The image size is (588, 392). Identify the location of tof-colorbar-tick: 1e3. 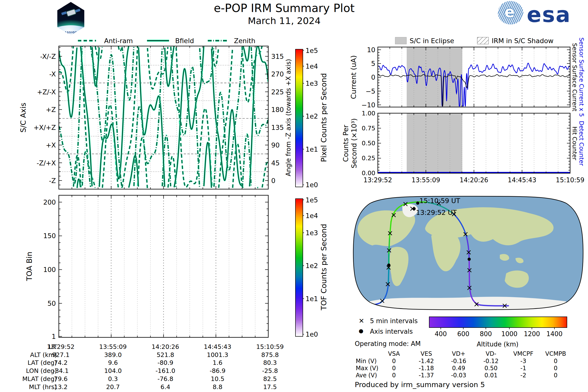
(312, 233).